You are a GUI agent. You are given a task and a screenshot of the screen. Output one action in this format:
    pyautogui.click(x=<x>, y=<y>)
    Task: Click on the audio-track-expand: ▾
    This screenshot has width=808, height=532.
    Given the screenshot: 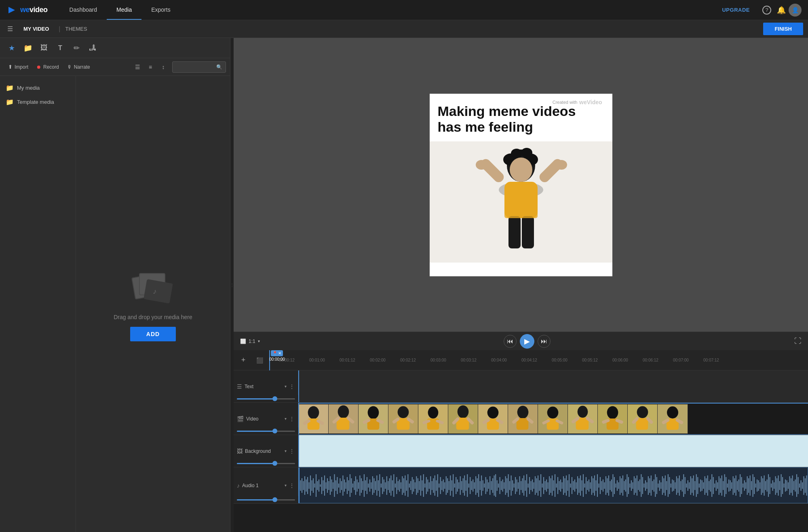 What is the action you would take?
    pyautogui.click(x=285, y=486)
    